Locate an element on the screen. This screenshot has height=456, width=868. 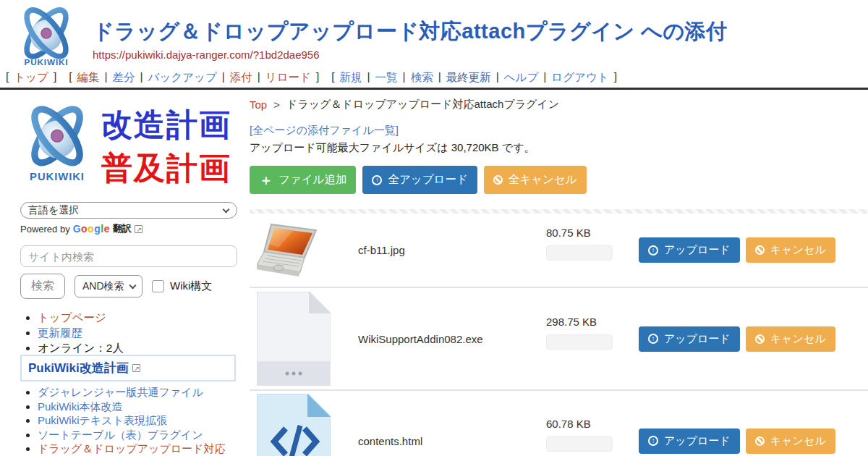
list-item: ダジャレンジャー版共通ファイル is located at coordinates (137, 392).